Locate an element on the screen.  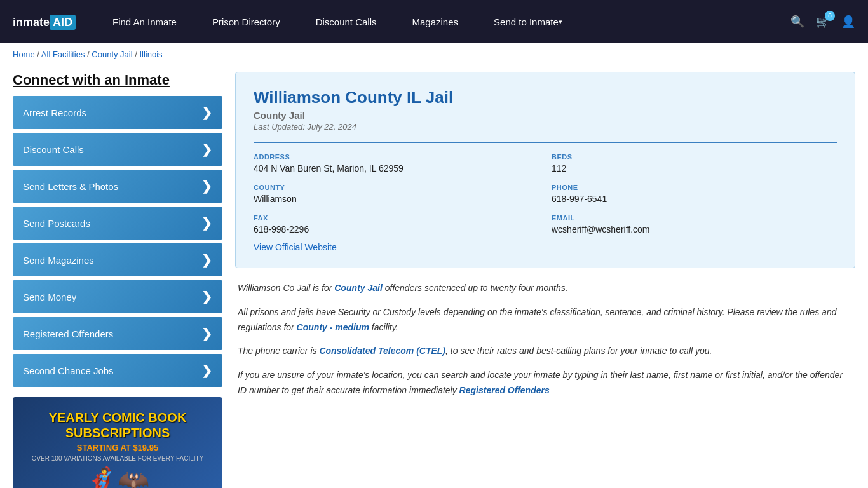
sidebar-discount-calls: Discount Calls ❯ is located at coordinates (118, 149).